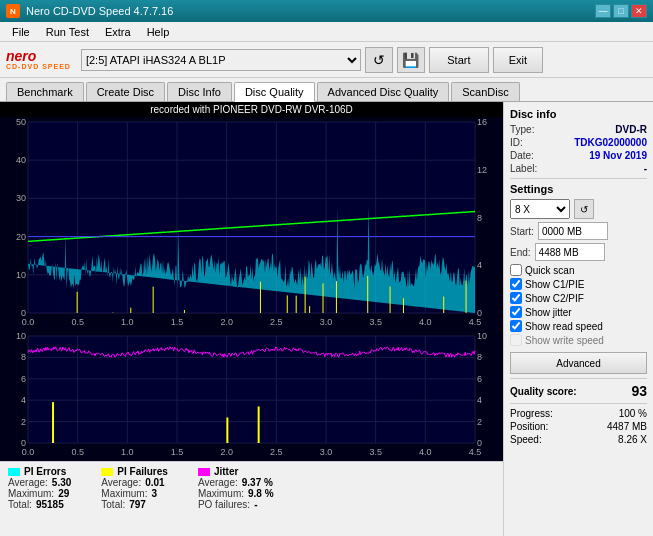 Image resolution: width=653 pixels, height=536 pixels. Describe the element at coordinates (578, 414) in the screenshot. I see `progress-row: Progress: 100 %` at that location.